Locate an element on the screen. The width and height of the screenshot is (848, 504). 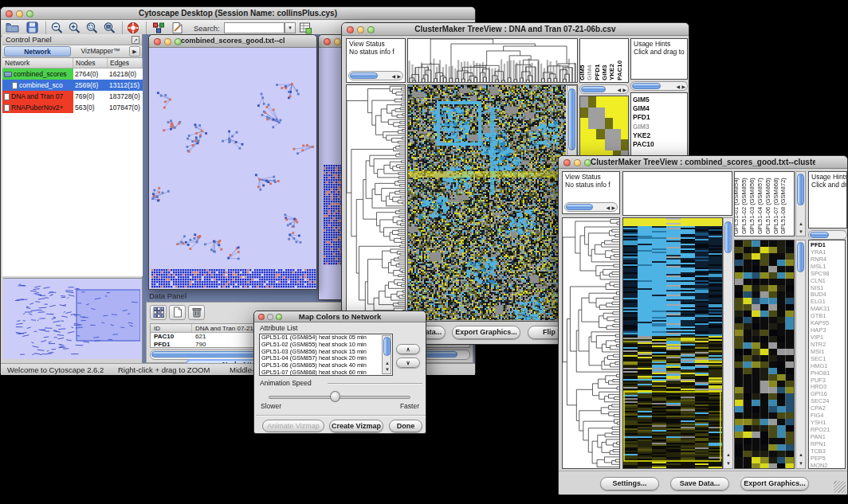
column-network: Network is located at coordinates (38, 63).